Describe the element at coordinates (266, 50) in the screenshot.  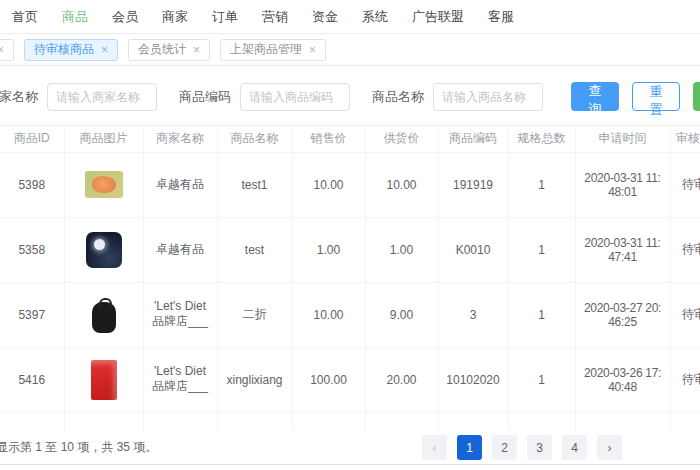
I see `tab-label: 上架商品管理` at that location.